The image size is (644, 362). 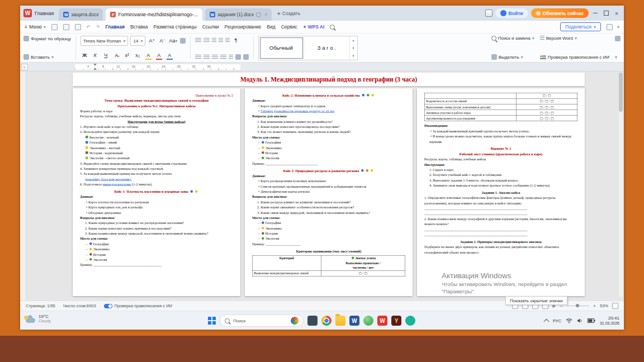 I want to click on ribbon-layout-icon, so click(x=609, y=27).